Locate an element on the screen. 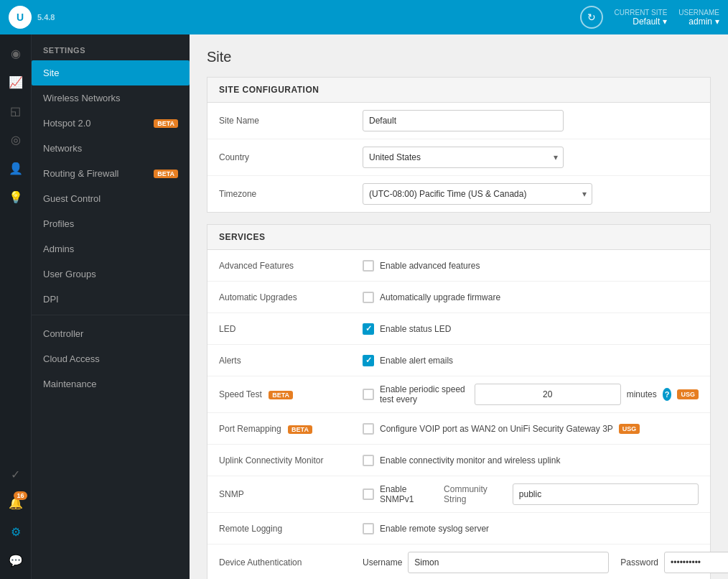 This screenshot has height=579, width=728. speed-test-checkbox is located at coordinates (368, 394).